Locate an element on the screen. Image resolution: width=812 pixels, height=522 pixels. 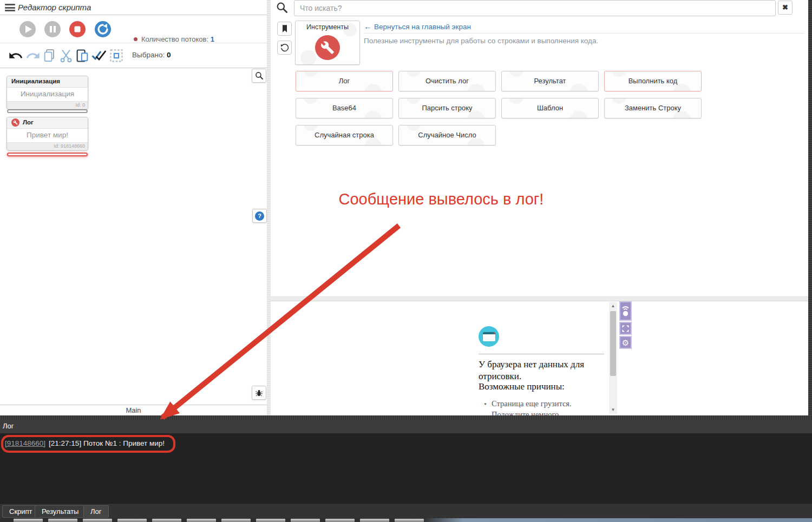
module-card-tools: Инструменты is located at coordinates (328, 43).